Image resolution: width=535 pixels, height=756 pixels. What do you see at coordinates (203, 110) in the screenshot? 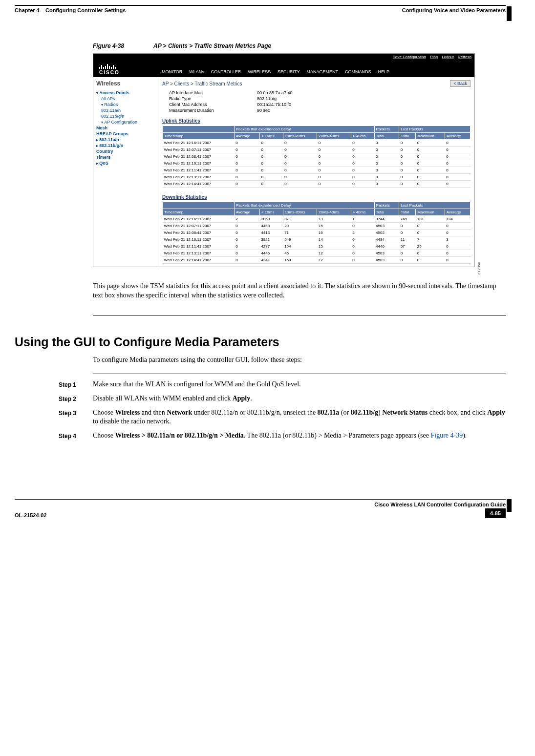
I see `info-label: Measurement Duration` at bounding box center [203, 110].